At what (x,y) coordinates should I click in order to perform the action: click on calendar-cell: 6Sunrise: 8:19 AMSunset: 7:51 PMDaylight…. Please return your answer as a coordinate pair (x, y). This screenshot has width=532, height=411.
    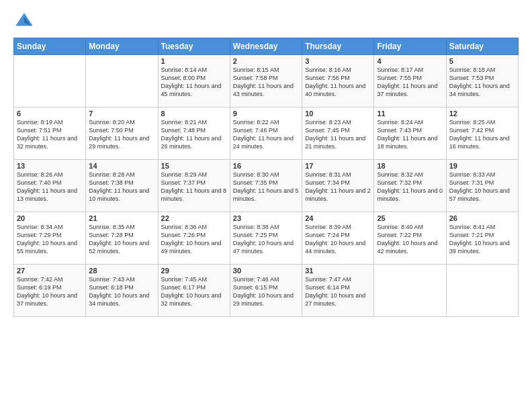
    Looking at the image, I should click on (50, 134).